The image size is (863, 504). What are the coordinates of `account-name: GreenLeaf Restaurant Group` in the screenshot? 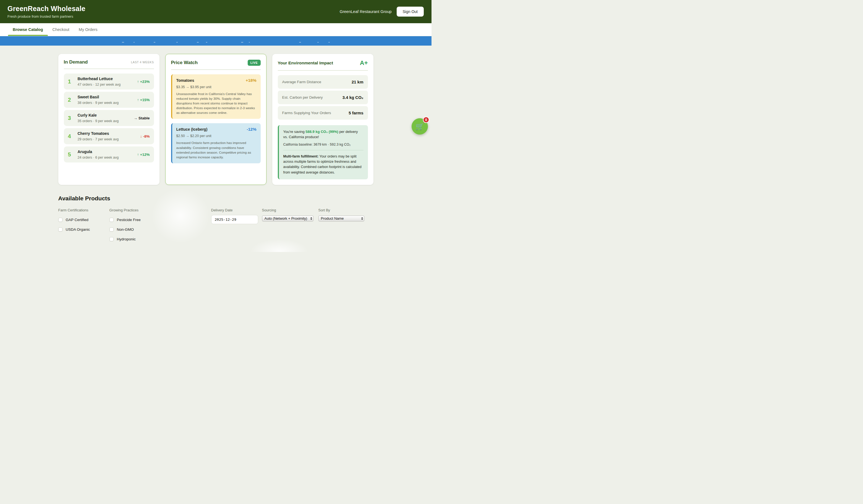 It's located at (366, 12).